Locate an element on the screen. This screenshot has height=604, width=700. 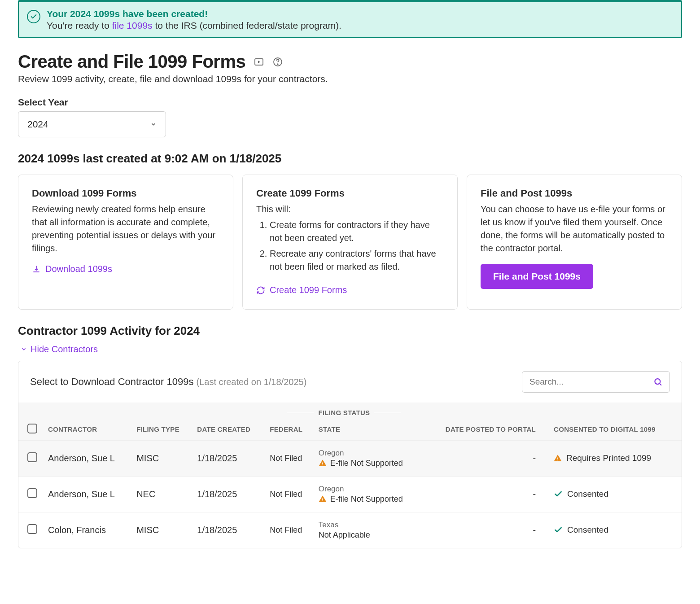
create-item-2: Recreate any contractors' forms that hav… is located at coordinates (357, 260).